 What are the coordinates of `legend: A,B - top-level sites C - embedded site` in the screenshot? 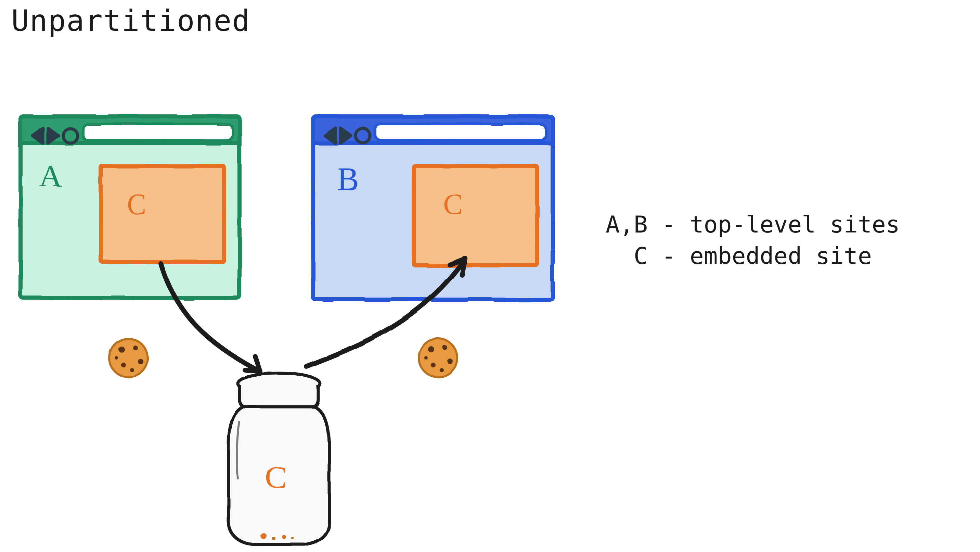 It's located at (753, 241).